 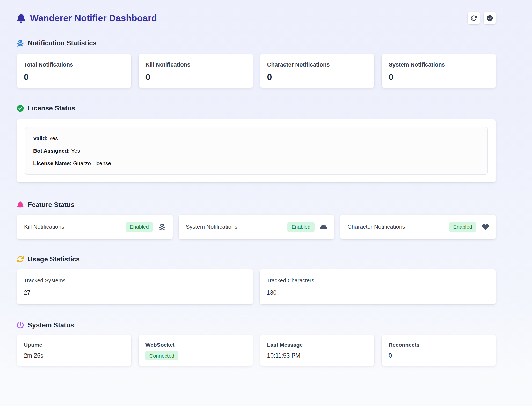 What do you see at coordinates (74, 65) in the screenshot?
I see `stat-label: Total Notifications` at bounding box center [74, 65].